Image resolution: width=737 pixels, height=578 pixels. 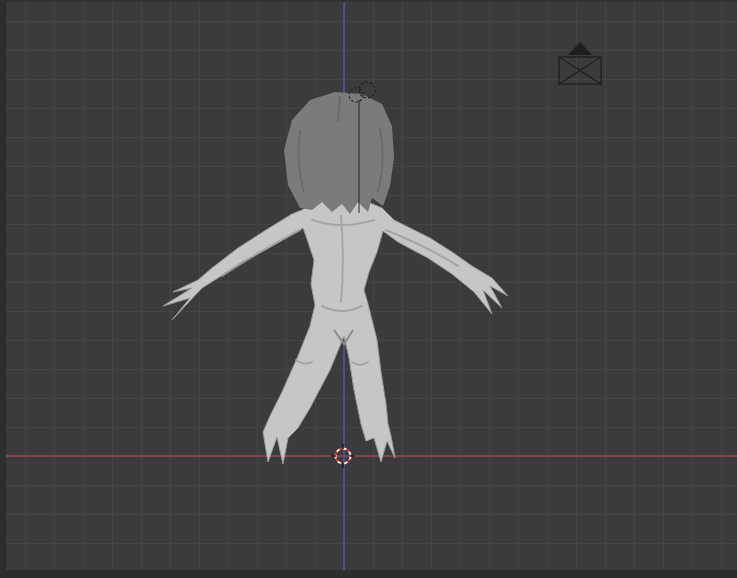 What do you see at coordinates (368, 1) in the screenshot?
I see `viewport-edge-top` at bounding box center [368, 1].